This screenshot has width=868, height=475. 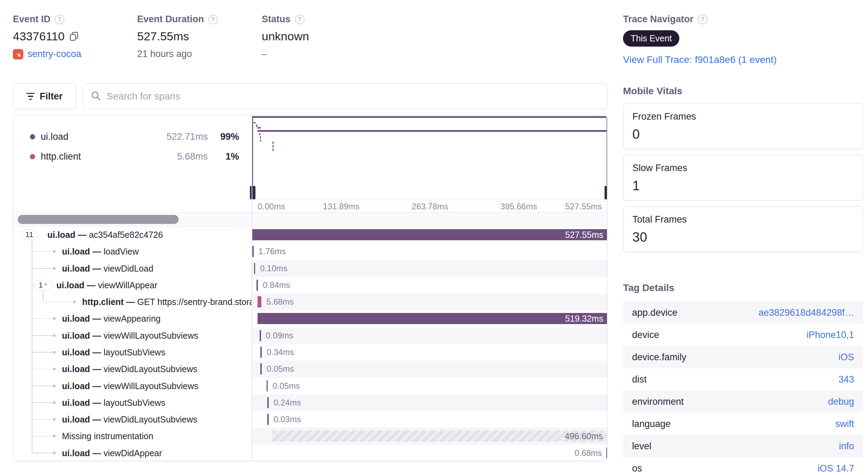 What do you see at coordinates (310, 285) in the screenshot?
I see `span-row: 1^ui.load — viewWillAppear0.84ms` at bounding box center [310, 285].